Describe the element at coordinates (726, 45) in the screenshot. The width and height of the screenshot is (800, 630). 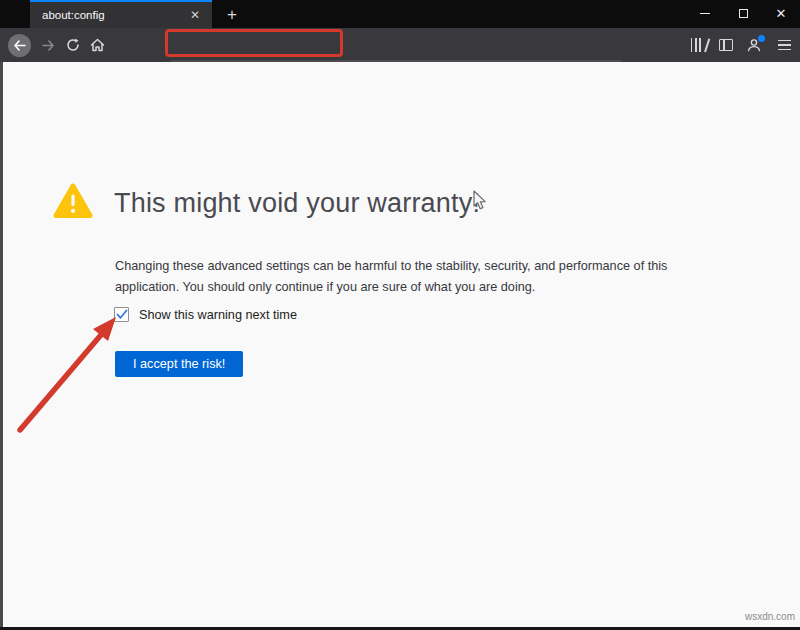
I see `sidebar-icon` at that location.